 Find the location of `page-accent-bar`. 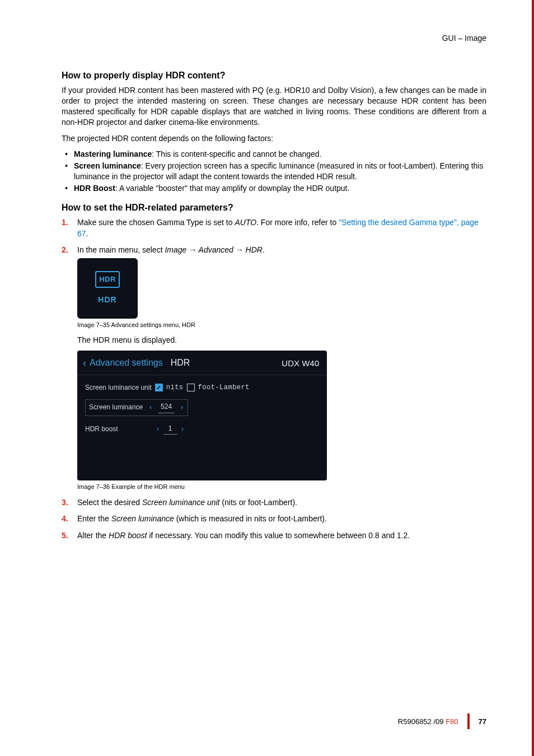

page-accent-bar is located at coordinates (533, 378).